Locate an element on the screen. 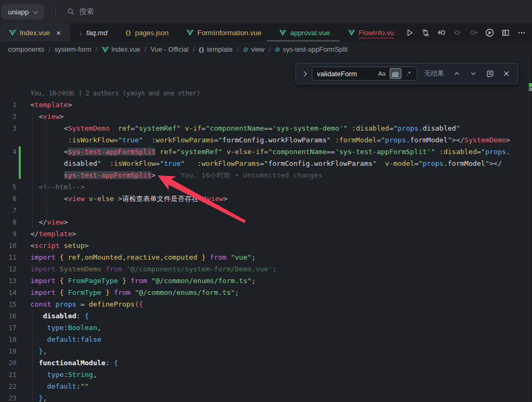 This screenshot has width=532, height=402. line-number: 4 is located at coordinates (9, 152).